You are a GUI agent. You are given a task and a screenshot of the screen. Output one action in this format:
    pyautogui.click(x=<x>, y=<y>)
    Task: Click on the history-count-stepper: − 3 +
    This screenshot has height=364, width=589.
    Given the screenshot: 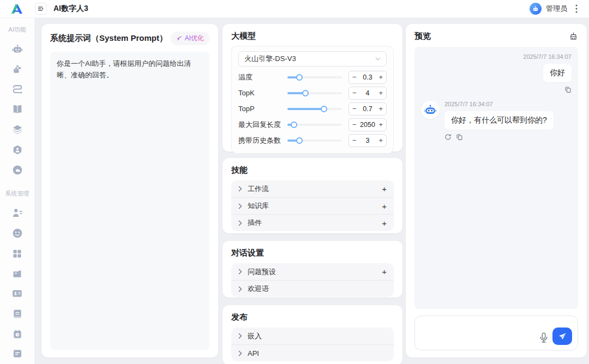 What is the action you would take?
    pyautogui.click(x=368, y=141)
    